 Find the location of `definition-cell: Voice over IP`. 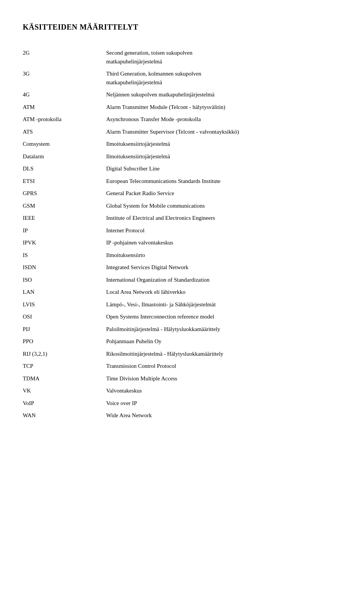

definition-cell: Voice over IP is located at coordinates (224, 403).